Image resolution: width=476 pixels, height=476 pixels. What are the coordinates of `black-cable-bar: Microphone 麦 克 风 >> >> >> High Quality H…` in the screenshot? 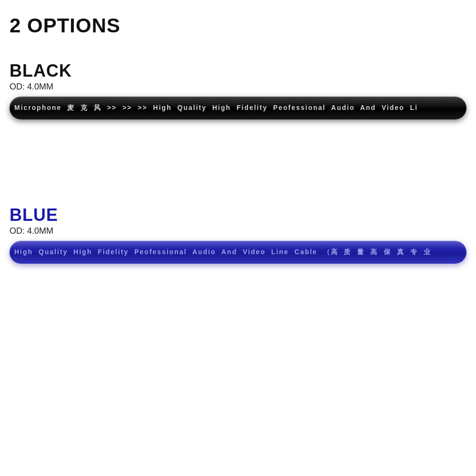 It's located at (238, 108).